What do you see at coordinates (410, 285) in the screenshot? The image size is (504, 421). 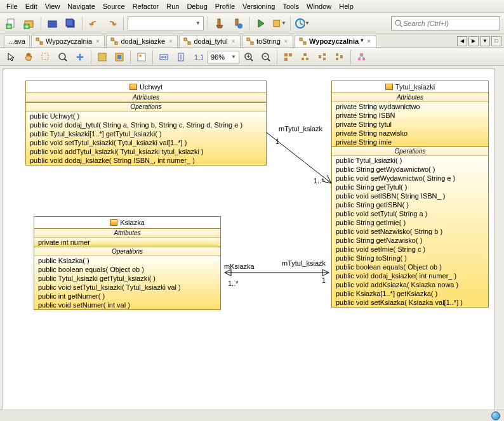 I see `member-row: public void addKsiazka( Ksiazka nowa )` at bounding box center [410, 285].